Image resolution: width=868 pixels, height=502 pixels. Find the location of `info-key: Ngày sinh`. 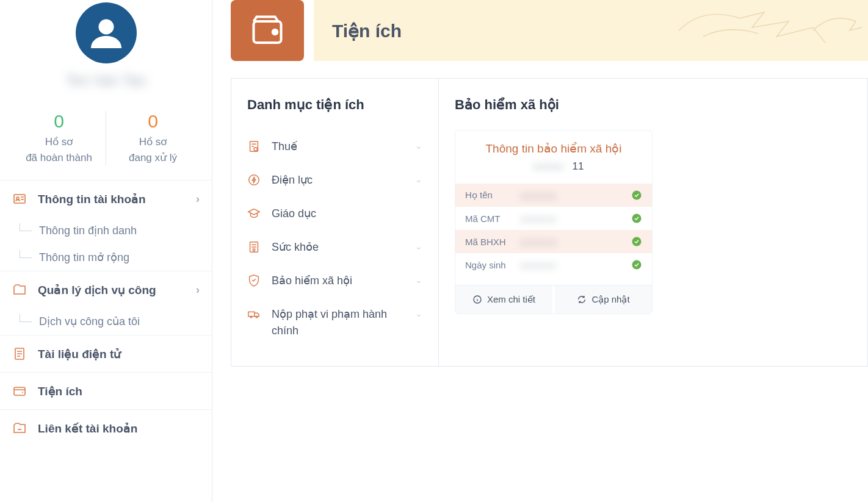

info-key: Ngày sinh is located at coordinates (493, 265).